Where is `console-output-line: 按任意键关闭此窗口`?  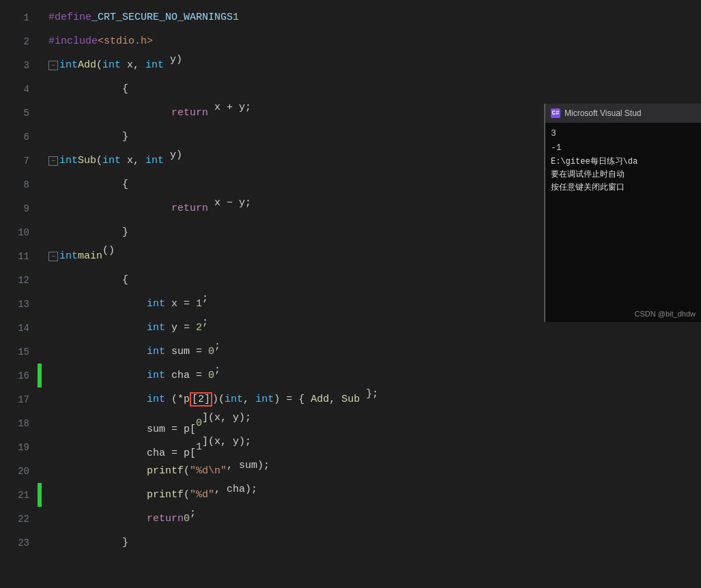
console-output-line: 按任意键关闭此窗口 is located at coordinates (623, 188).